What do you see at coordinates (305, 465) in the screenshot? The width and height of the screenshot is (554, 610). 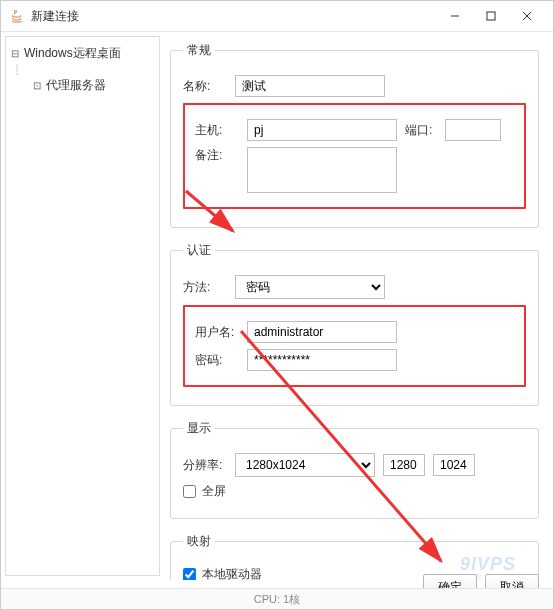 I see `res-select: 1280x1024` at bounding box center [305, 465].